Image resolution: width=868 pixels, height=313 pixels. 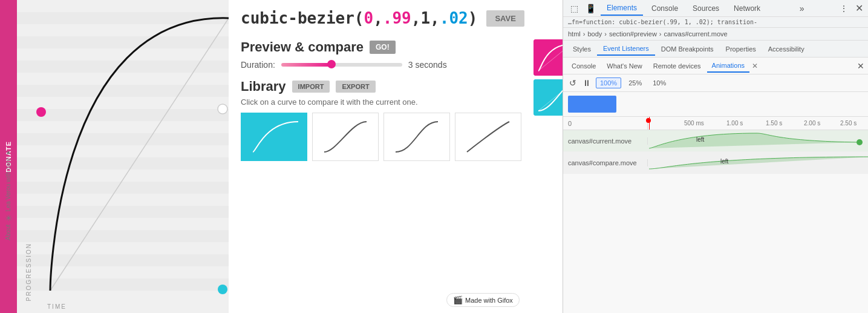 I want to click on preview-section: Preview & compare GO! Duration: 3 second…, so click(x=381, y=100).